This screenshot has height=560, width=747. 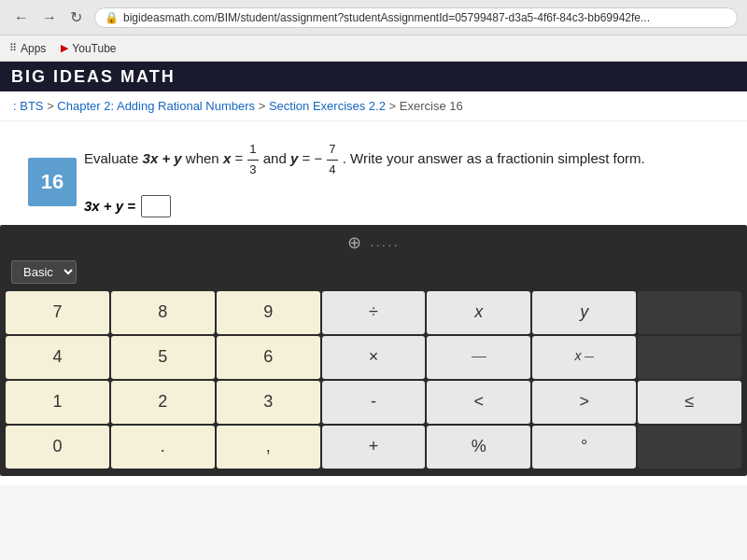 What do you see at coordinates (588, 364) in the screenshot?
I see `x-frac-den` at bounding box center [588, 364].